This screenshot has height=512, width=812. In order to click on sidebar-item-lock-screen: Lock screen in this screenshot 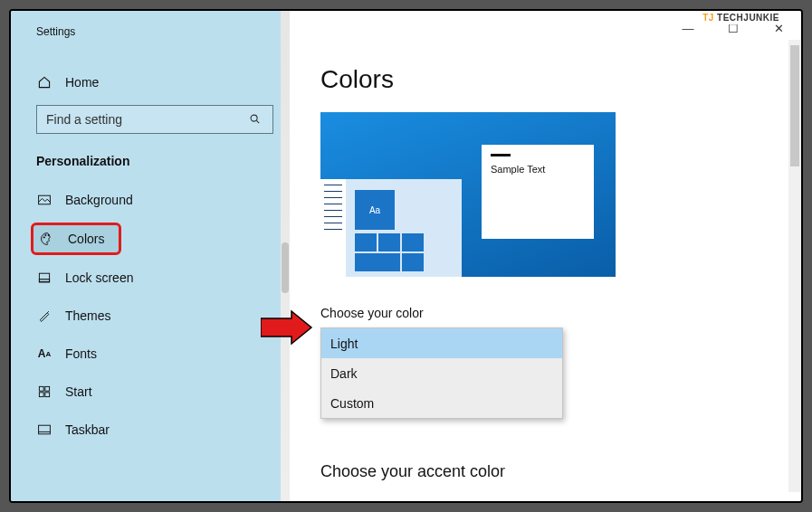, I will do `click(160, 278)`.